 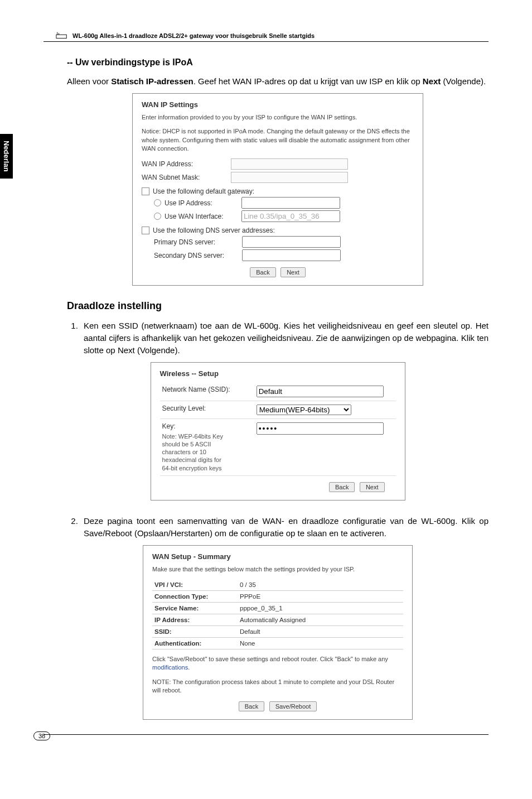 What do you see at coordinates (291, 256) in the screenshot?
I see `secondary-dns-input` at bounding box center [291, 256].